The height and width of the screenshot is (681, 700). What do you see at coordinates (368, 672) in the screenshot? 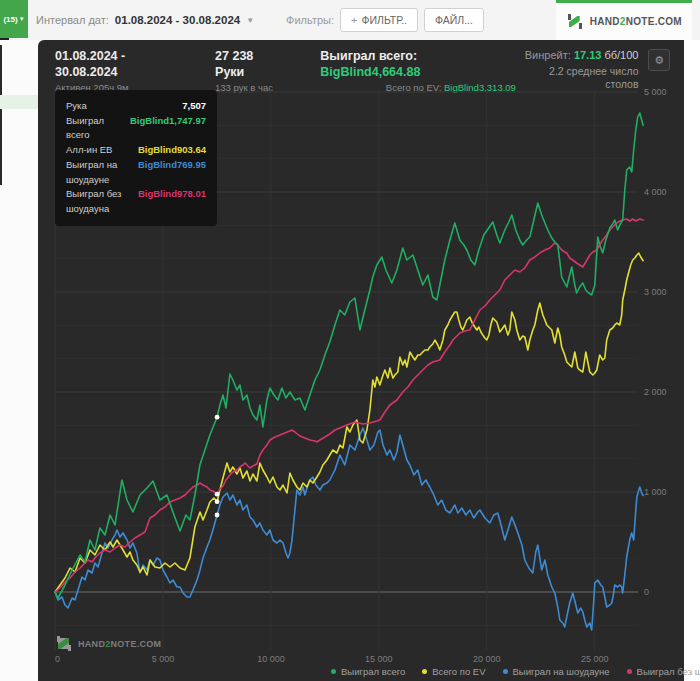
I see `legend-item: Выиграл всего` at bounding box center [368, 672].